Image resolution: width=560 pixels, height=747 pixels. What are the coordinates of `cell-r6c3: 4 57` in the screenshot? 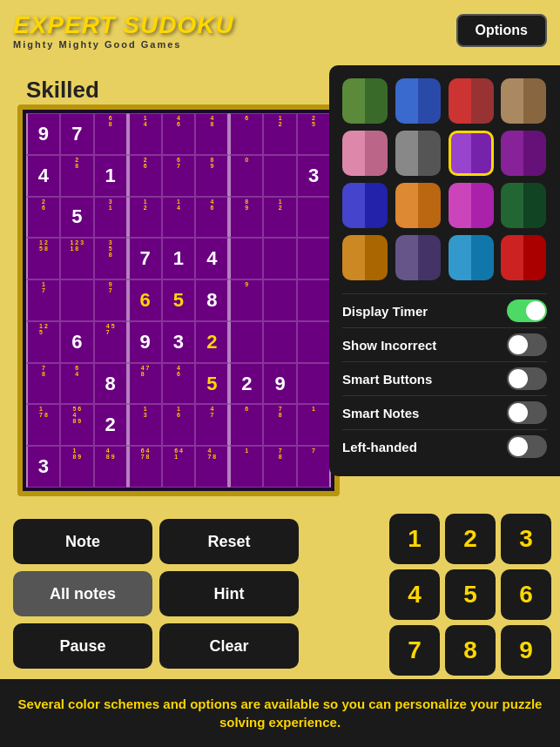 It's located at (111, 342).